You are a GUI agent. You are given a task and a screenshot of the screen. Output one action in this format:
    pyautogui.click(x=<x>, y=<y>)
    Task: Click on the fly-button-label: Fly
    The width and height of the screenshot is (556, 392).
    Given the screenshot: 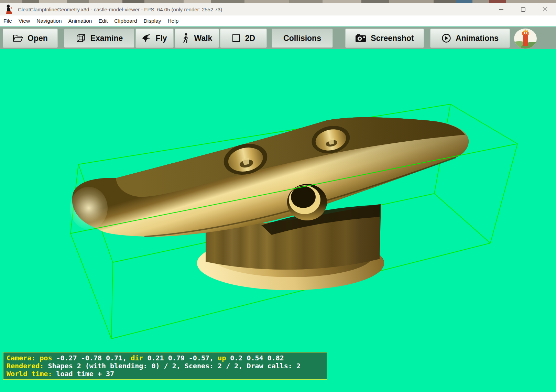 What is the action you would take?
    pyautogui.click(x=161, y=39)
    